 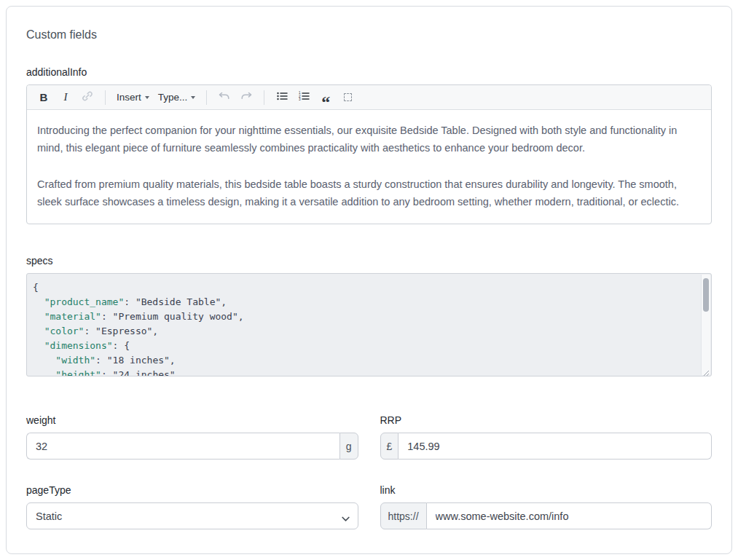 I want to click on frame-button, so click(x=348, y=98).